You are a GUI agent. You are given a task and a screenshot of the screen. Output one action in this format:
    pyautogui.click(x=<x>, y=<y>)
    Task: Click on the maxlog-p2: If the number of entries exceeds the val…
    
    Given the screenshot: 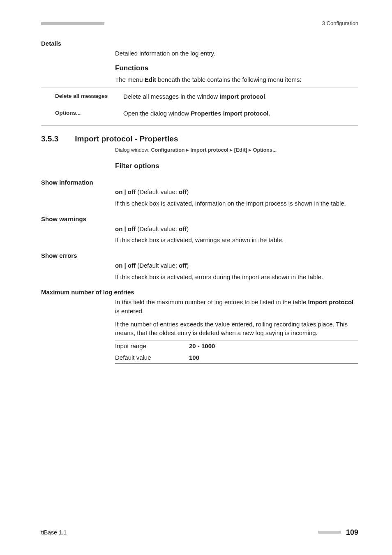 What is the action you would take?
    pyautogui.click(x=237, y=329)
    